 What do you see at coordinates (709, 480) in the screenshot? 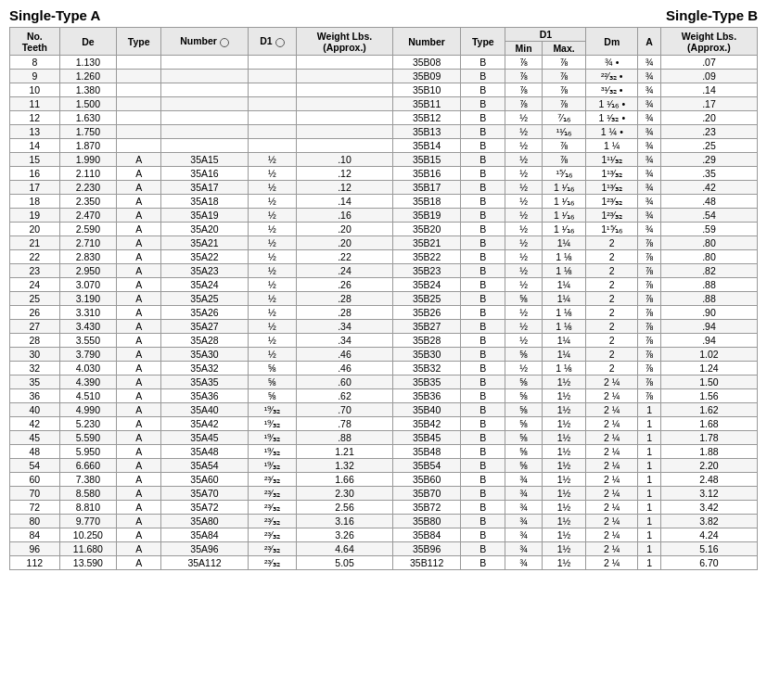
I see `table-cell: 2.48` at bounding box center [709, 480].